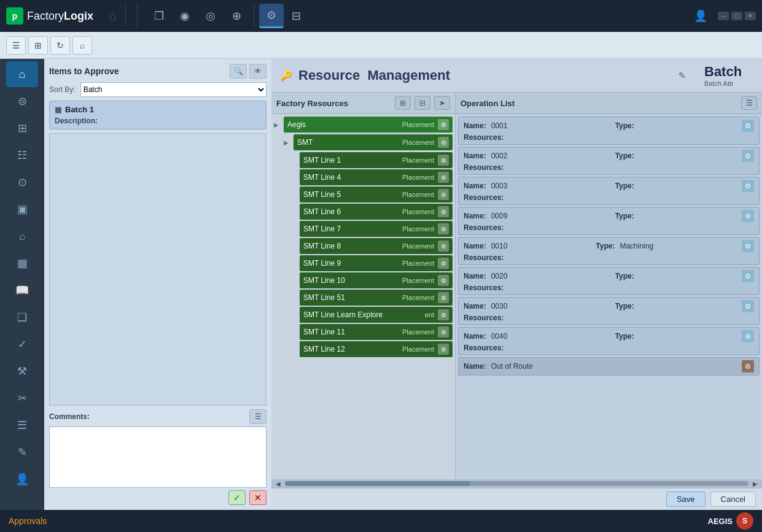 This screenshot has width=762, height=532. What do you see at coordinates (737, 16) in the screenshot?
I see `maximize-btn: □` at bounding box center [737, 16].